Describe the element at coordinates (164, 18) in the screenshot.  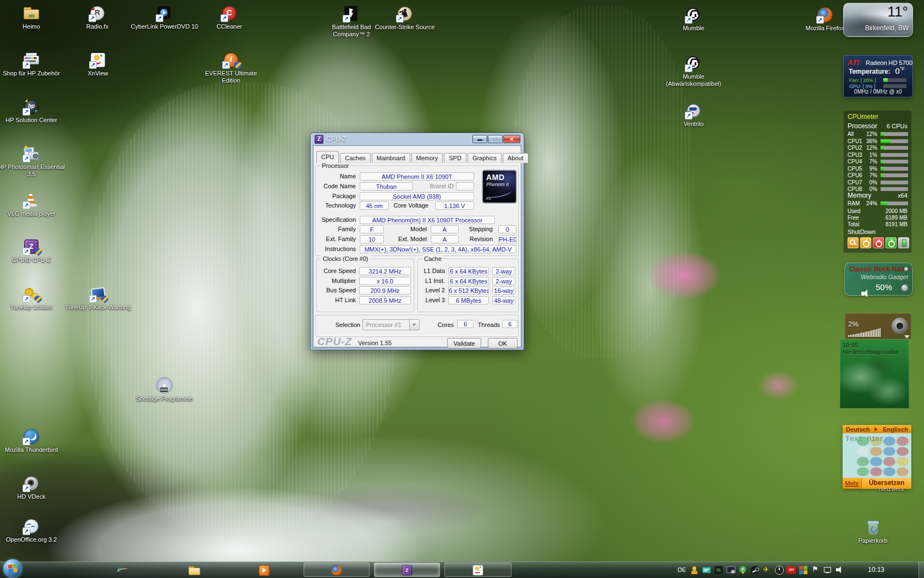
I see `desktop-icon-powerdvd: ↗CyberLink PowerDVD 10` at that location.